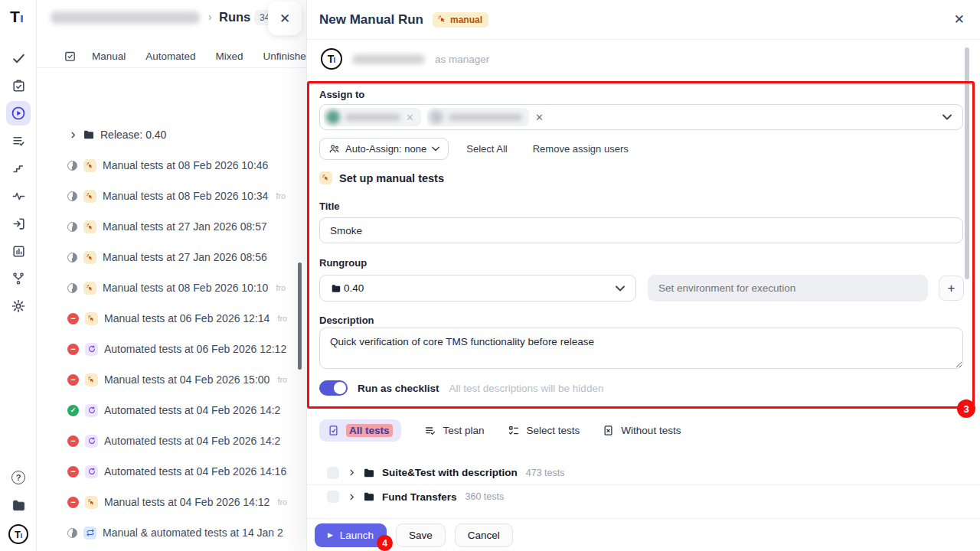 This screenshot has width=980, height=551. Describe the element at coordinates (331, 535) in the screenshot. I see `play-icon: ▶` at that location.